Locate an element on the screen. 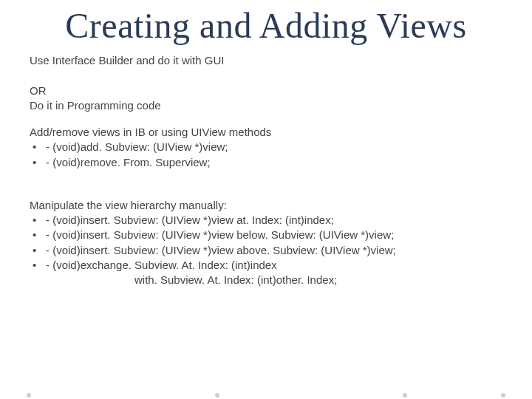  programming-line: Do it in Programming code is located at coordinates (266, 106).